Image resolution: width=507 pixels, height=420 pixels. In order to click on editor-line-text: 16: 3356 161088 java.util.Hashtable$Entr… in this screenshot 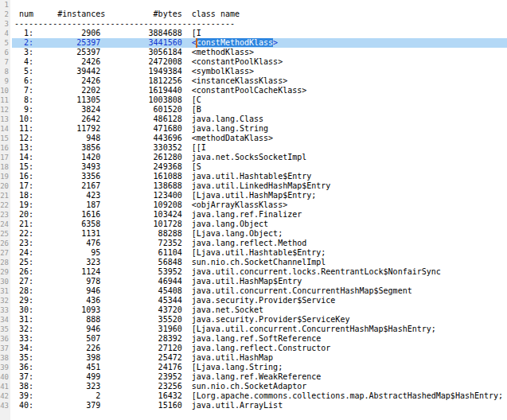, I will do `click(259, 177)`.